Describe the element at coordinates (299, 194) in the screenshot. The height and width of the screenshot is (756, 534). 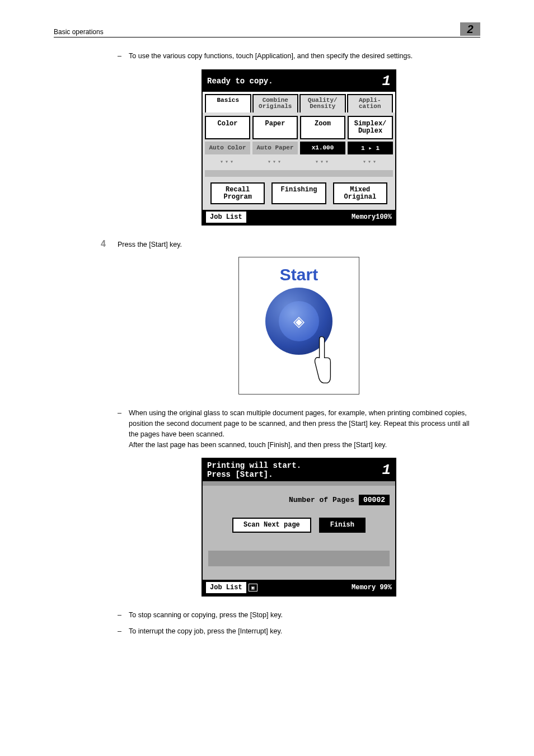
I see `finishing-button: Finishing` at that location.